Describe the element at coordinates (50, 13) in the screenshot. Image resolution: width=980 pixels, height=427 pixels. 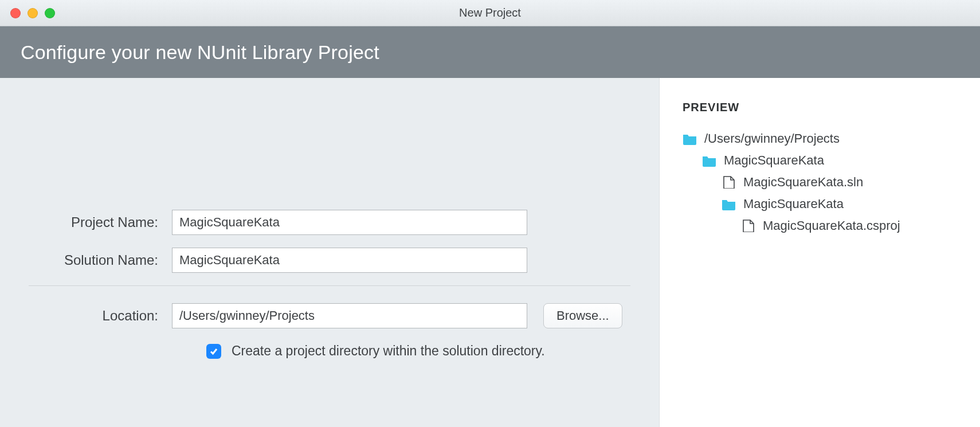
I see `zoom-window-button` at that location.